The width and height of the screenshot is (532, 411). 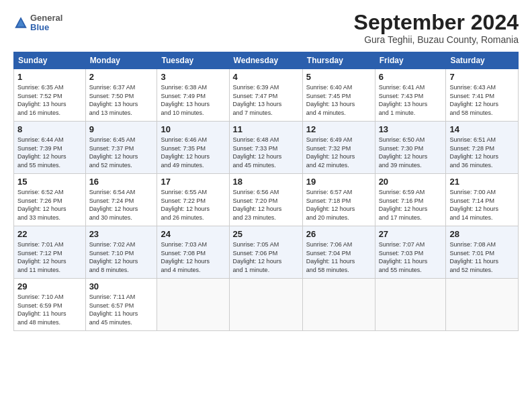 I want to click on calendar-cell: 27Sunrise: 7:07 AMSunset: 7:03 PMDayligh…, so click(x=410, y=253).